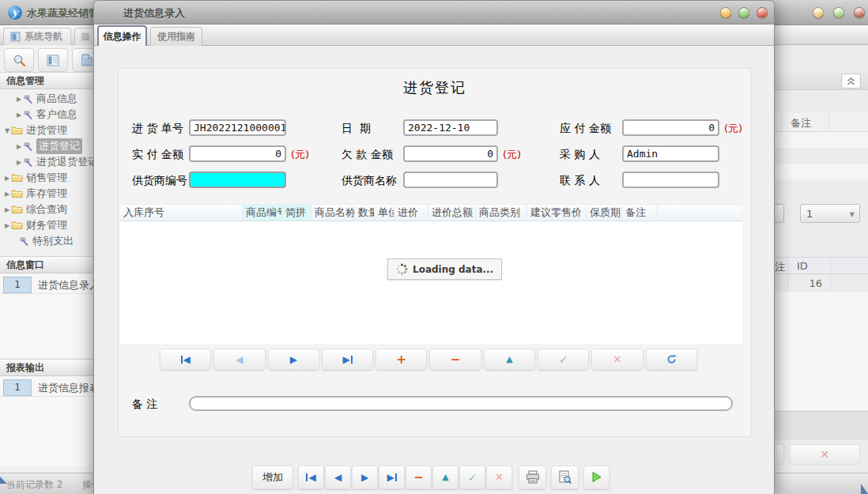 The height and width of the screenshot is (494, 868). Describe the element at coordinates (51, 285) in the screenshot. I see `list-item: 1 进货信息录入` at that location.